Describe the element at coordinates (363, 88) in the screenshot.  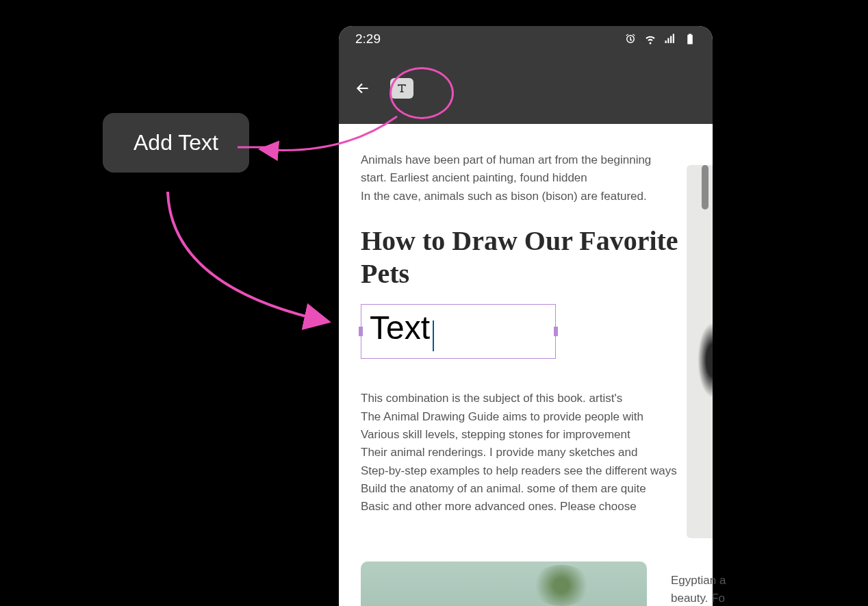
I see `back-button` at that location.